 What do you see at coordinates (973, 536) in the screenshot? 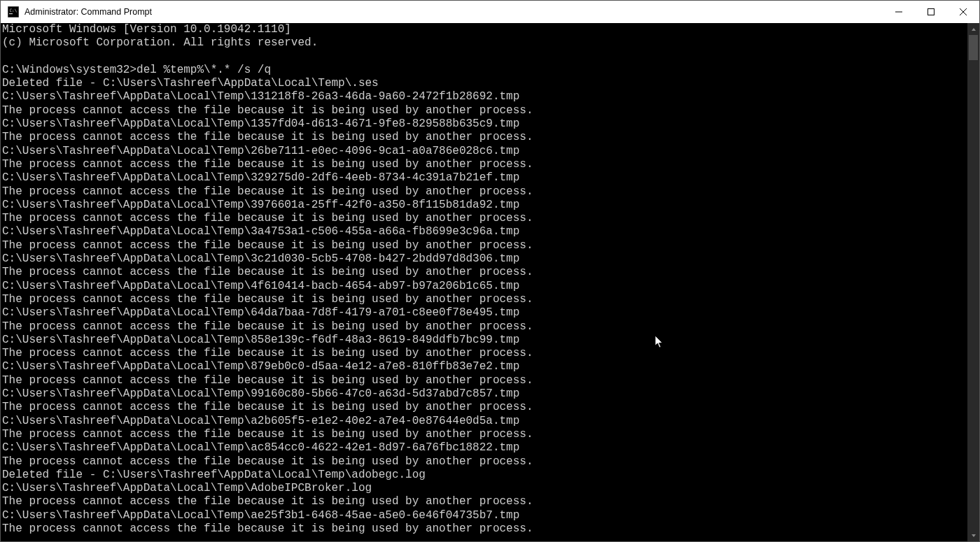
I see `scroll-down-button` at bounding box center [973, 536].